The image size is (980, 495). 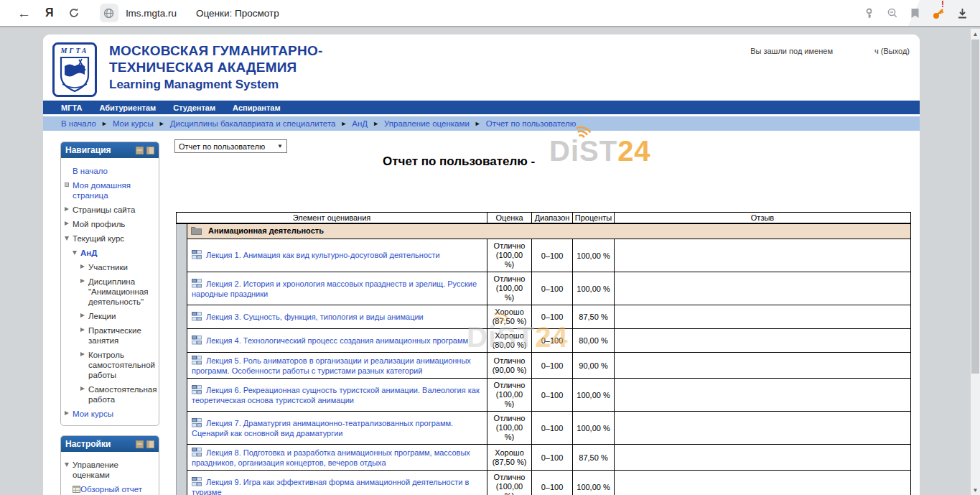 I want to click on navigation-item-label: Практические занятия, so click(x=122, y=336).